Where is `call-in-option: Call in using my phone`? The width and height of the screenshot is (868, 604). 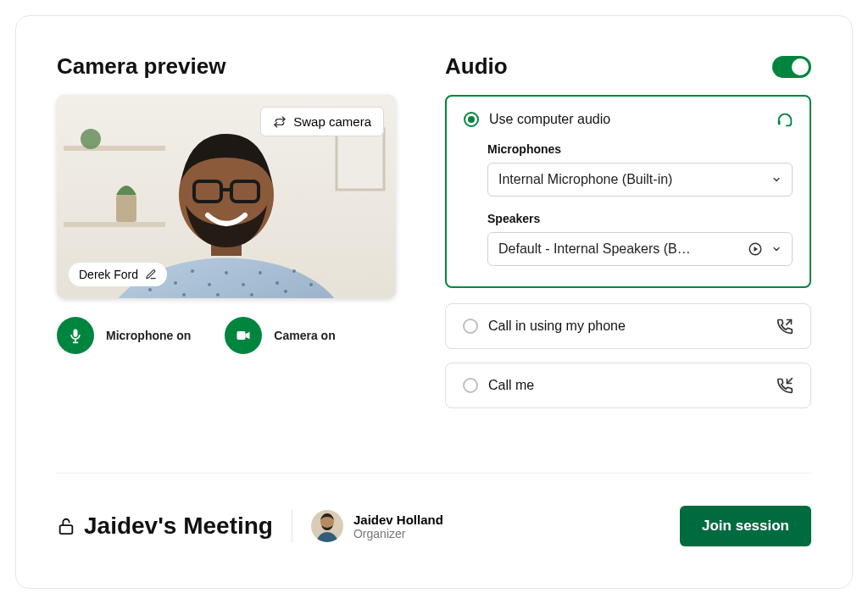
call-in-option: Call in using my phone is located at coordinates (628, 326).